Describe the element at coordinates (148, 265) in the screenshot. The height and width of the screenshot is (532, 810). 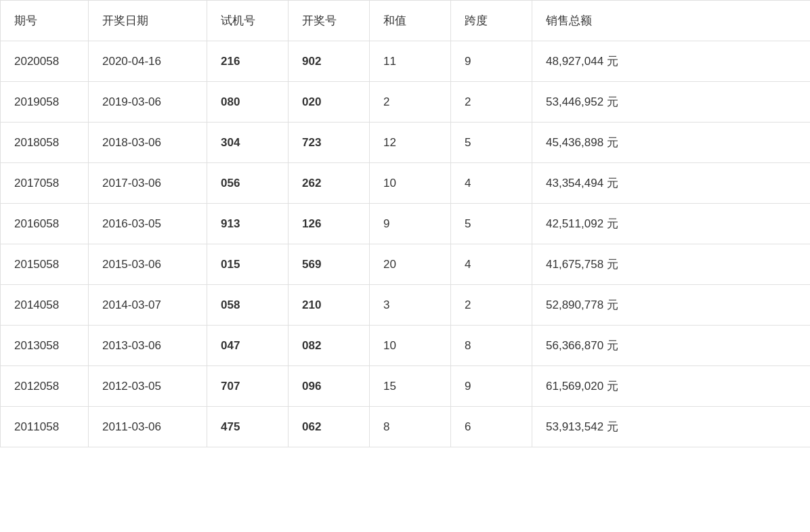
I see `cell-date: 2015-03-06` at that location.